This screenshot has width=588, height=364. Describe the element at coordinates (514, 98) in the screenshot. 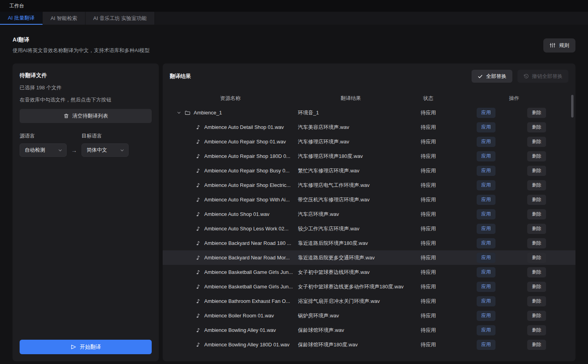

I see `column-actions: 操作` at that location.